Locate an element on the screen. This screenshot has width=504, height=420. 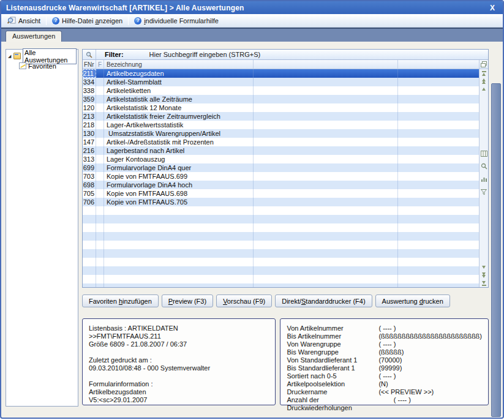
table-row: 216Lagerbestand nach Artikel is located at coordinates (280, 151).